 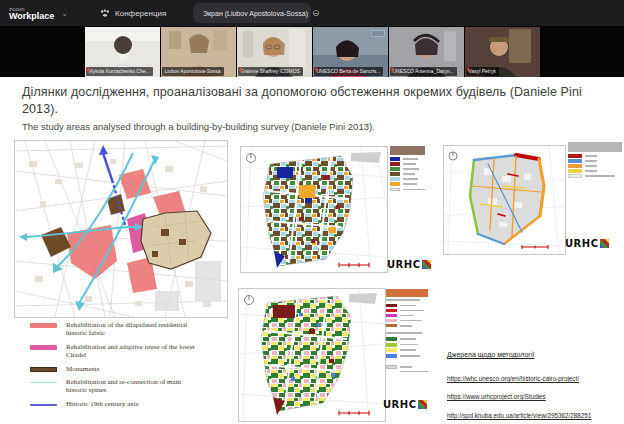 I want to click on participant-name: Liubov Apostolova-Sossa, so click(x=193, y=72).